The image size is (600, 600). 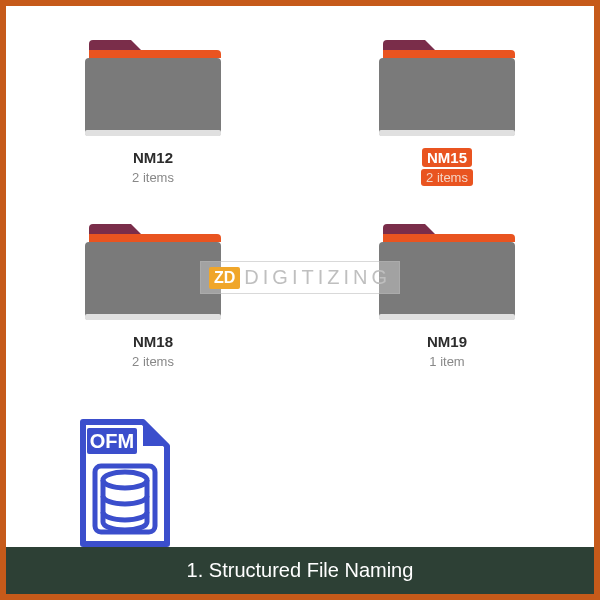 I want to click on caption-bar: 1. Structured File Naming, so click(x=300, y=570).